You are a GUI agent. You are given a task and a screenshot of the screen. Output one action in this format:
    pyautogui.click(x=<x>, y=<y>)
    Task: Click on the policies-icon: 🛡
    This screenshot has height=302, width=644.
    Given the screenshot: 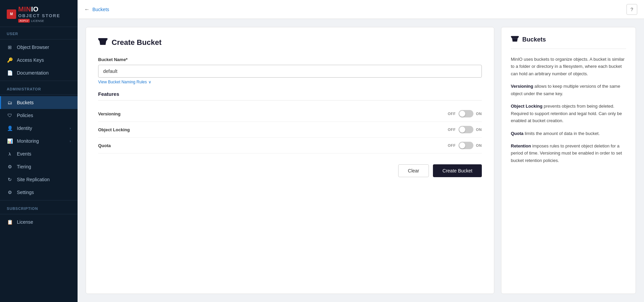 What is the action you would take?
    pyautogui.click(x=10, y=115)
    